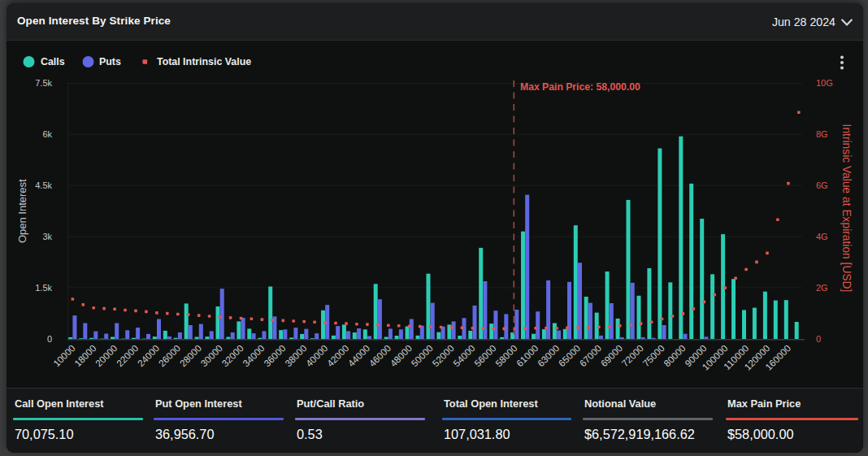 The width and height of the screenshot is (868, 456). I want to click on svg-text: 26000, so click(169, 355).